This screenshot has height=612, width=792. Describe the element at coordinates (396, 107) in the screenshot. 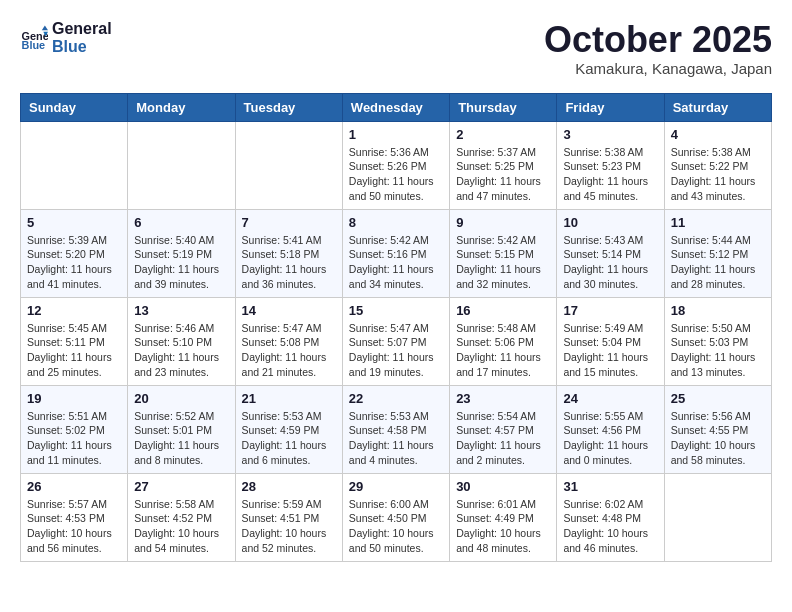

I see `weekday-header-wednesday: Wednesday` at that location.